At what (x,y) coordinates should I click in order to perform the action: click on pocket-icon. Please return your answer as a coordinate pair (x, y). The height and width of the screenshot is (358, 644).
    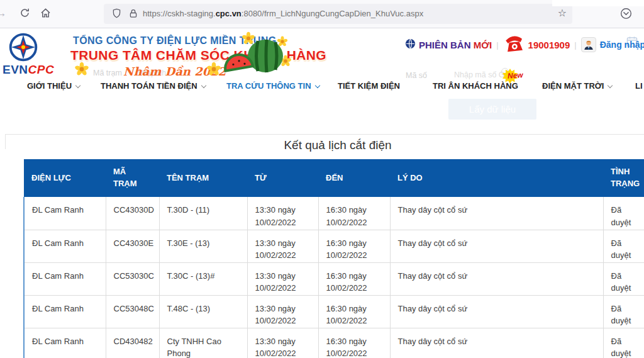
    Looking at the image, I should click on (626, 14).